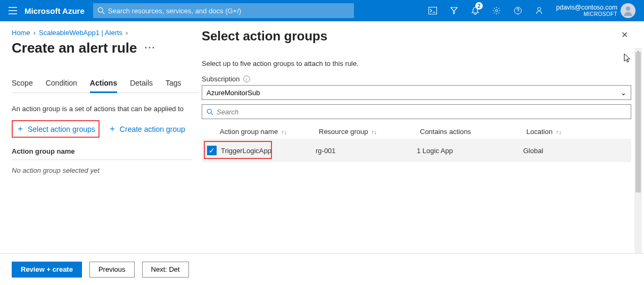 This screenshot has width=644, height=285. What do you see at coordinates (638, 122) in the screenshot?
I see `scrollbar-thumb` at bounding box center [638, 122].